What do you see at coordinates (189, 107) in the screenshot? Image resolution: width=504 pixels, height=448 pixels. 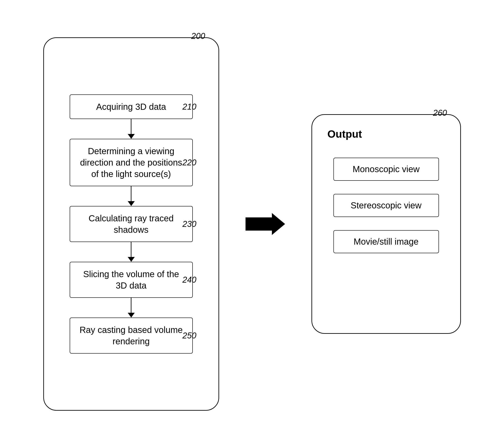 I see `step-ref-210: 210` at bounding box center [189, 107].